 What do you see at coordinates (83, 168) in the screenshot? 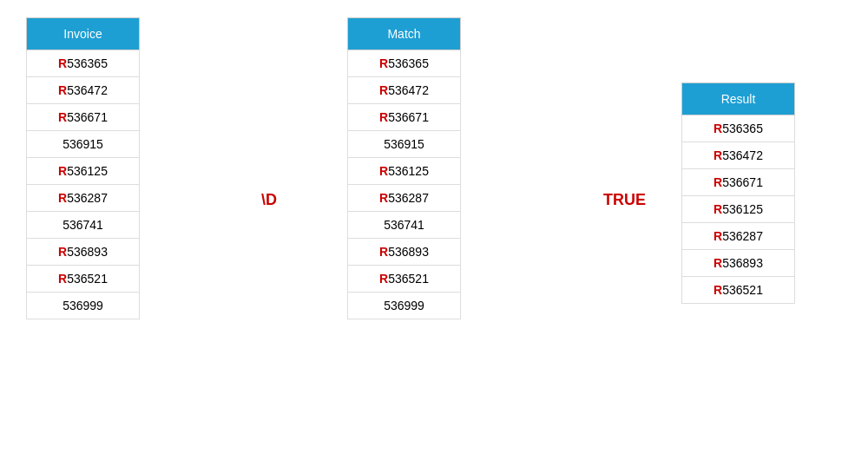
I see `invoice-table: Invoice R536365R536472R536671536915R5361…` at bounding box center [83, 168].